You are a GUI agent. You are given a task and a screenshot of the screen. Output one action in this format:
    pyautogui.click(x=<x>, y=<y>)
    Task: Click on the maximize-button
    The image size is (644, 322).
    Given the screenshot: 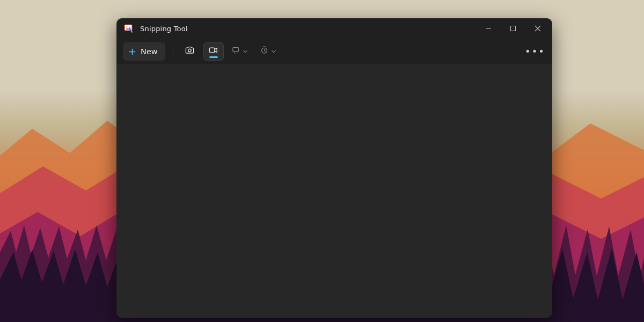 What is the action you would take?
    pyautogui.click(x=513, y=28)
    